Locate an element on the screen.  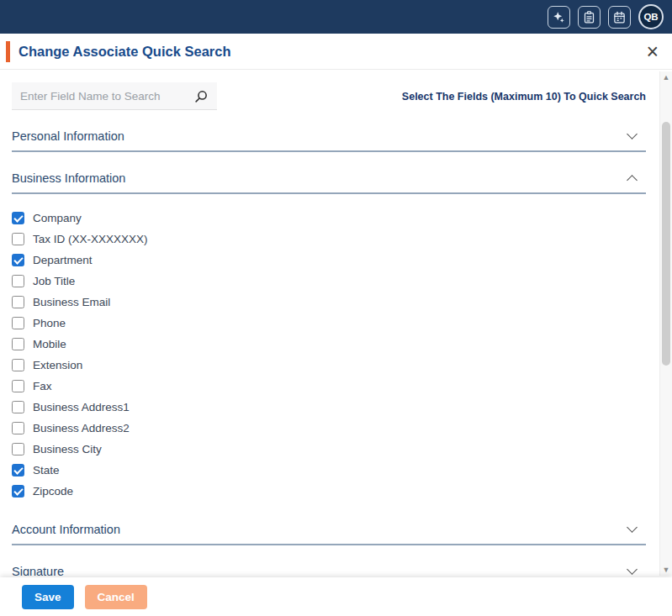
field-label: Extension is located at coordinates (57, 365).